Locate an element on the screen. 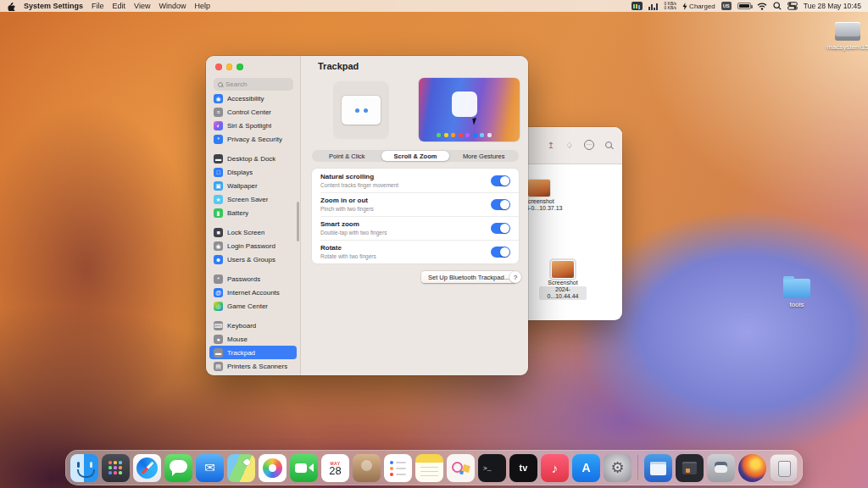 This screenshot has width=868, height=488. sidebar-item-screen-saver: ★ Screen Saver is located at coordinates (253, 199).